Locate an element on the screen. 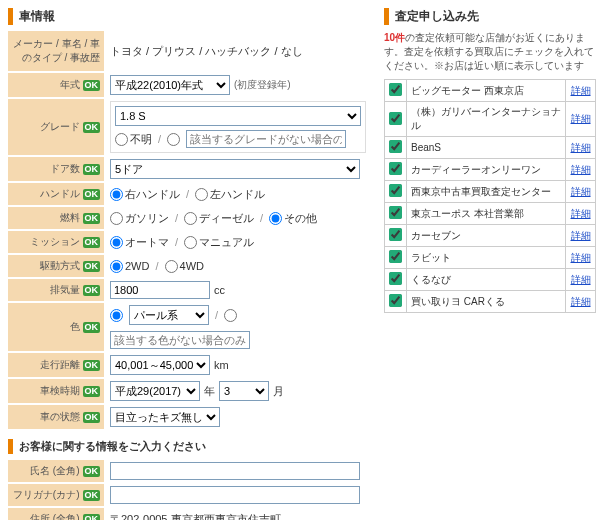 This screenshot has height=520, width=602. condition-select: 目立ったキズ無し is located at coordinates (165, 417).